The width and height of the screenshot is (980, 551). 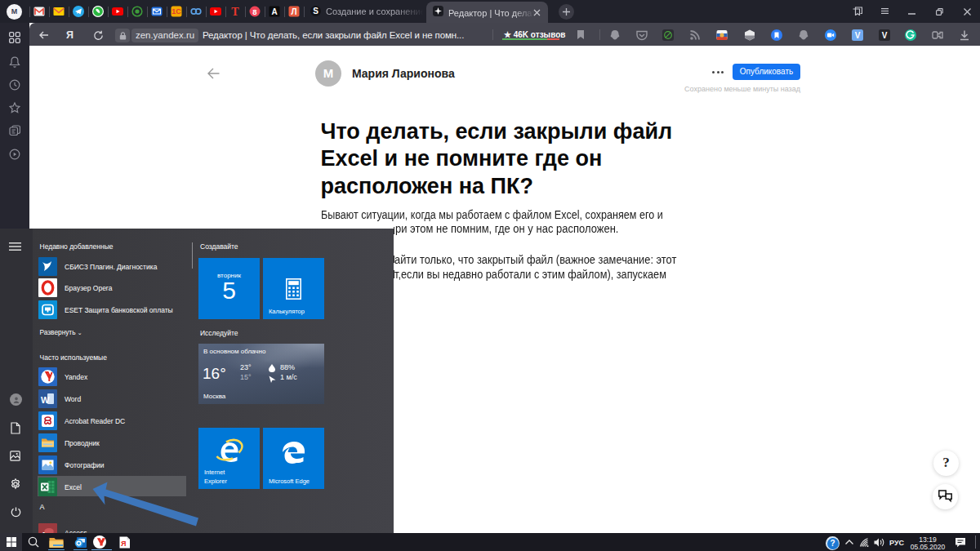 I want to click on svg-text: Л, so click(x=294, y=11).